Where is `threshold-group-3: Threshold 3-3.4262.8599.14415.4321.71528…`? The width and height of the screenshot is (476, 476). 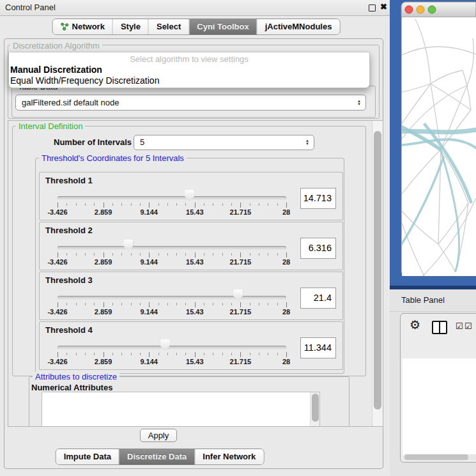 threshold-group-3: Threshold 3-3.4262.8599.14415.4321.71528… is located at coordinates (191, 296).